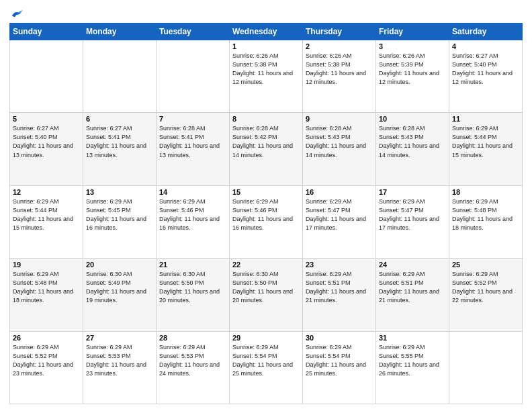 The height and width of the screenshot is (411, 532). I want to click on calendar-cell: 23Sunrise: 6:29 AM Sunset: 5:51 PM Dayli…, so click(340, 295).